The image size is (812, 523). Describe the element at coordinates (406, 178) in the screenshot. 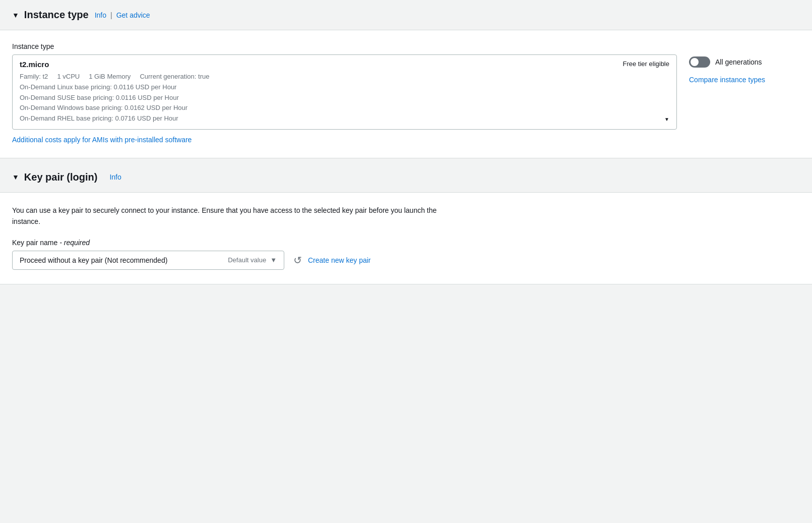

I see `keypair-header: ▼ Key pair (login) Info` at that location.